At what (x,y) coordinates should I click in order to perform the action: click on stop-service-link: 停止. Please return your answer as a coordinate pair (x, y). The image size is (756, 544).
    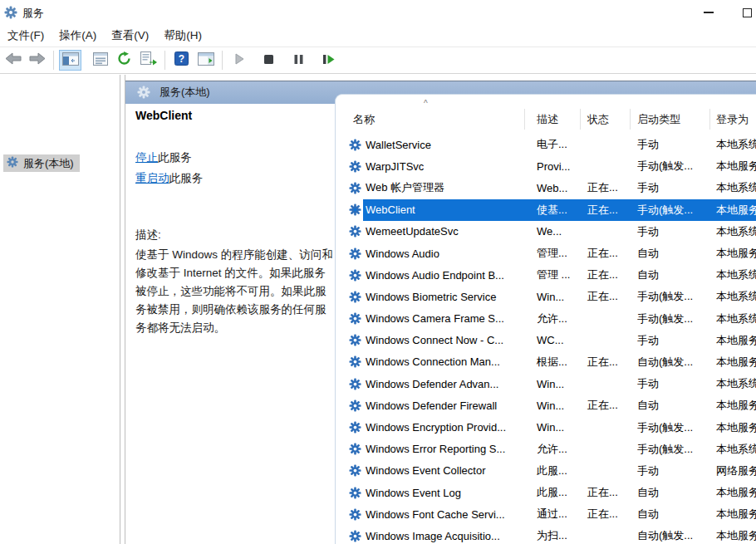
    Looking at the image, I should click on (146, 158).